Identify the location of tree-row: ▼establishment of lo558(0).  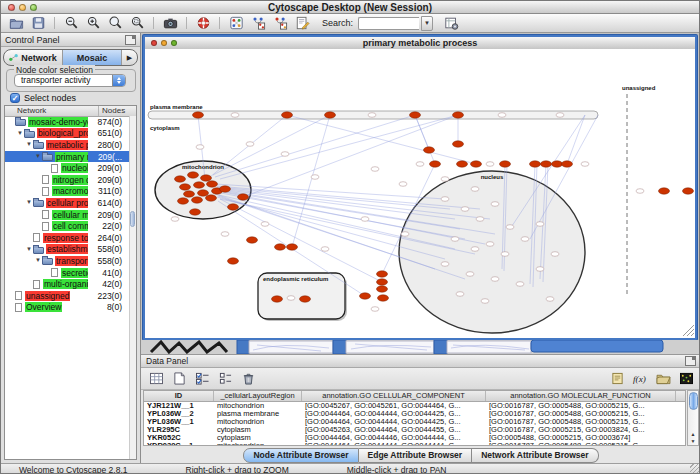
(68, 250).